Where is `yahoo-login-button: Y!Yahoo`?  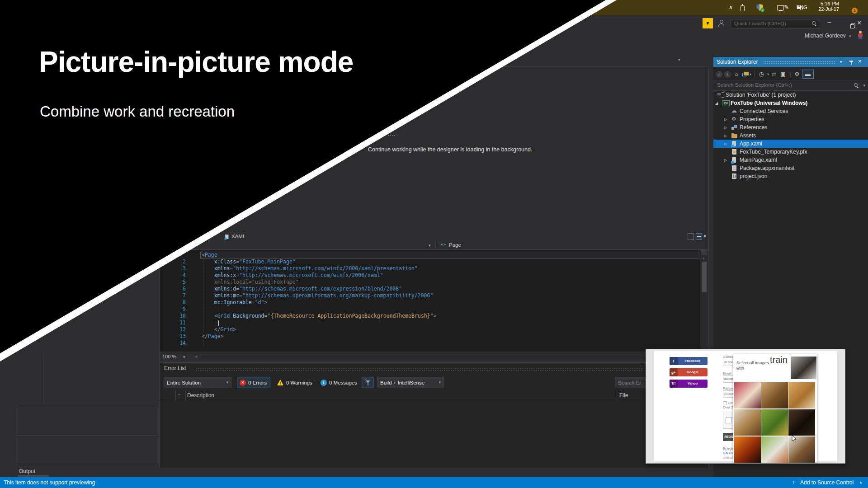
yahoo-login-button: Y!Yahoo is located at coordinates (689, 384).